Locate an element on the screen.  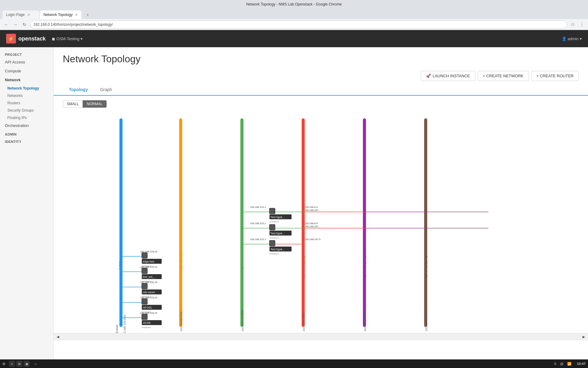
net-ip-3: 192.168.115.0/24 is located at coordinates (243, 321).